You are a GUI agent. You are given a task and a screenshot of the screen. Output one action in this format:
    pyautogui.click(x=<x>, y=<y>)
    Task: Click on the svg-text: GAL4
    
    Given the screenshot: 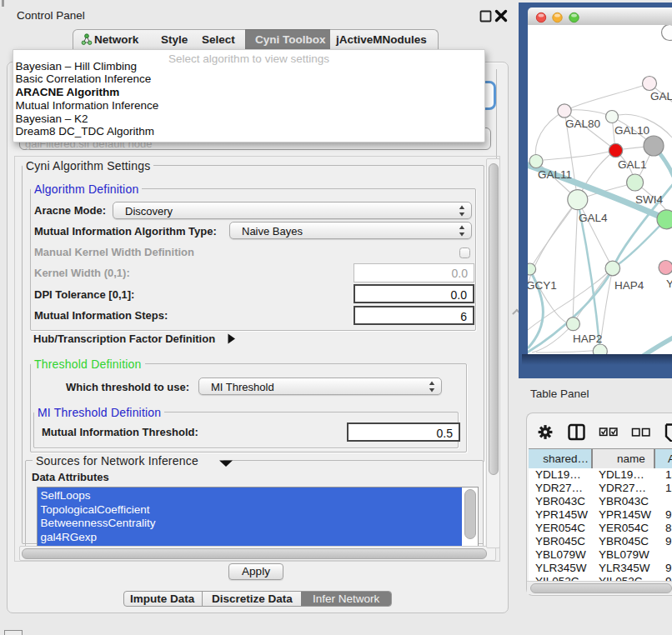 What is the action you would take?
    pyautogui.click(x=594, y=218)
    